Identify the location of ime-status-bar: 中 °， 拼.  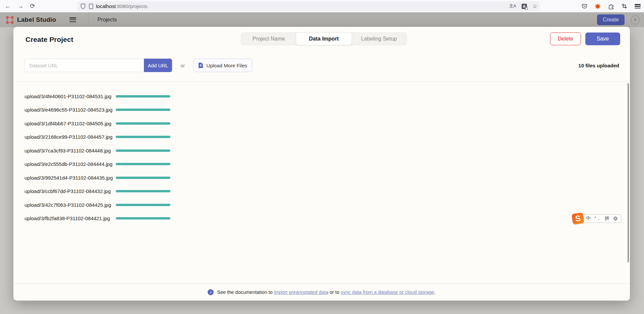
(602, 218).